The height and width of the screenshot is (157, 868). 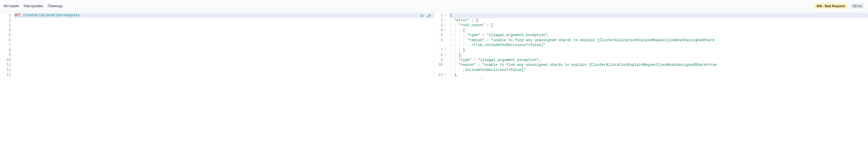 I want to click on response-line: | | "root_cause" : [, so click(x=659, y=26).